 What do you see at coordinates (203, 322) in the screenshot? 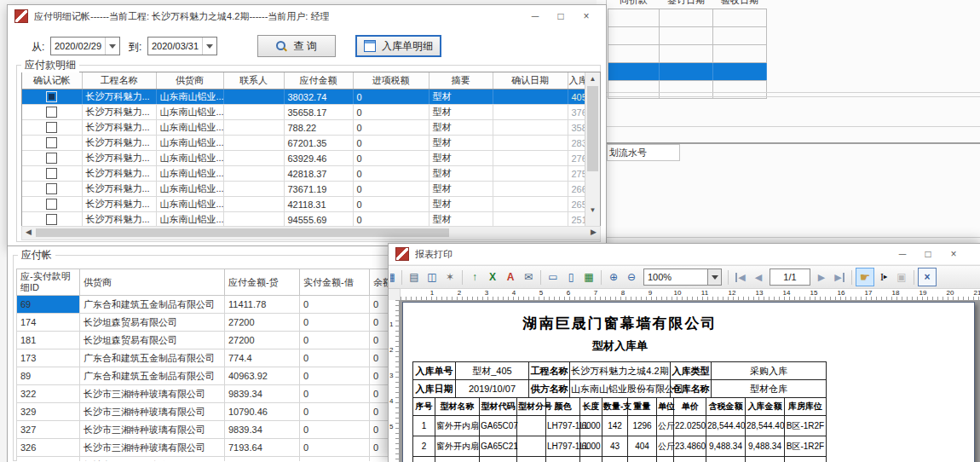
I see `table-row: 174长沙坦森贸易有限公司2720000` at bounding box center [203, 322].